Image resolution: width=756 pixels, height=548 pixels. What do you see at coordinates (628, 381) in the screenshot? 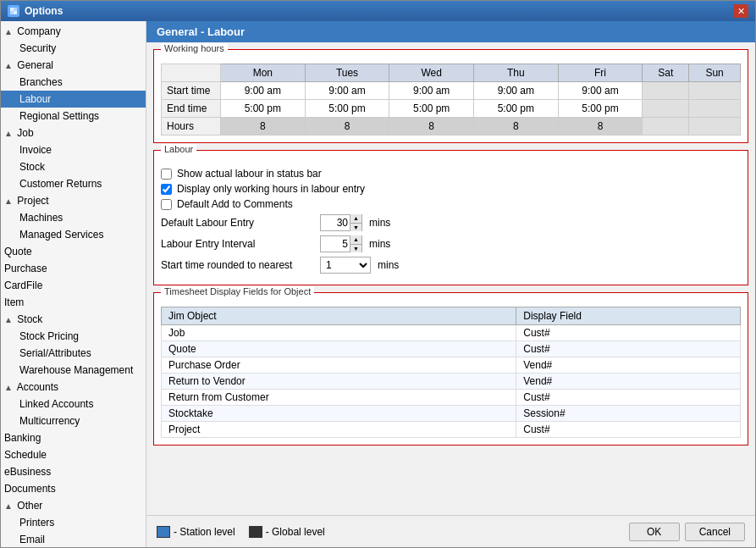
I see `ts-field-return-vendor: Vend#` at bounding box center [628, 381].